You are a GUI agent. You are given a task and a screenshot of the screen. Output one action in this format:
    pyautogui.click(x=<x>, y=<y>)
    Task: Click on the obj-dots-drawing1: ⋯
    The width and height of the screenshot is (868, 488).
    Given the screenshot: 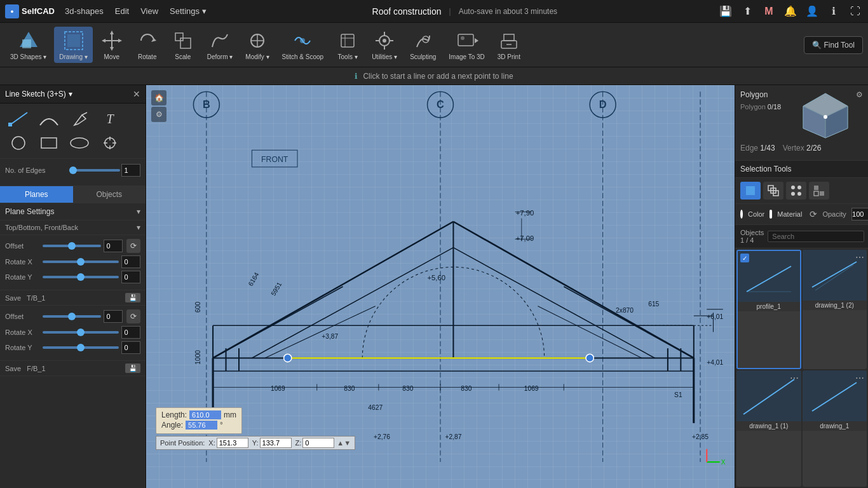 What is the action you would take?
    pyautogui.click(x=860, y=378)
    